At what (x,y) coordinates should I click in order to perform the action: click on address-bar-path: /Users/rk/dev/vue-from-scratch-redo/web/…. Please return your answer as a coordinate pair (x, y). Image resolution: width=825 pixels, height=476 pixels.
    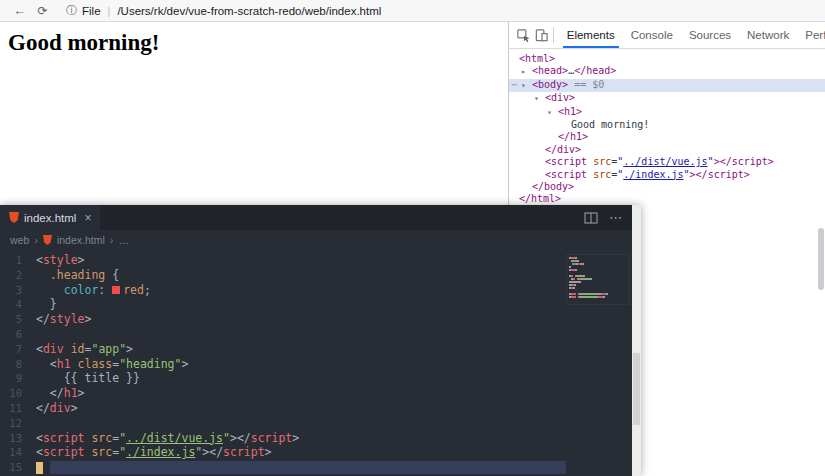
    Looking at the image, I should click on (249, 11).